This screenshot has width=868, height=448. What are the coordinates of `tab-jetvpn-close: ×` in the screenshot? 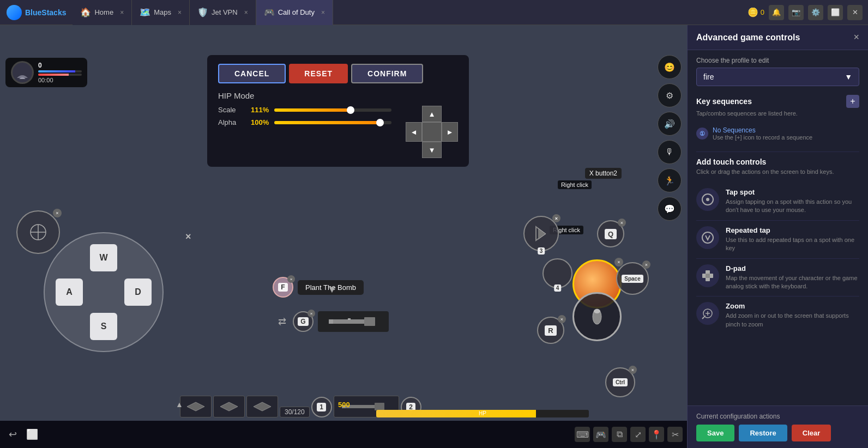 It's located at (246, 13).